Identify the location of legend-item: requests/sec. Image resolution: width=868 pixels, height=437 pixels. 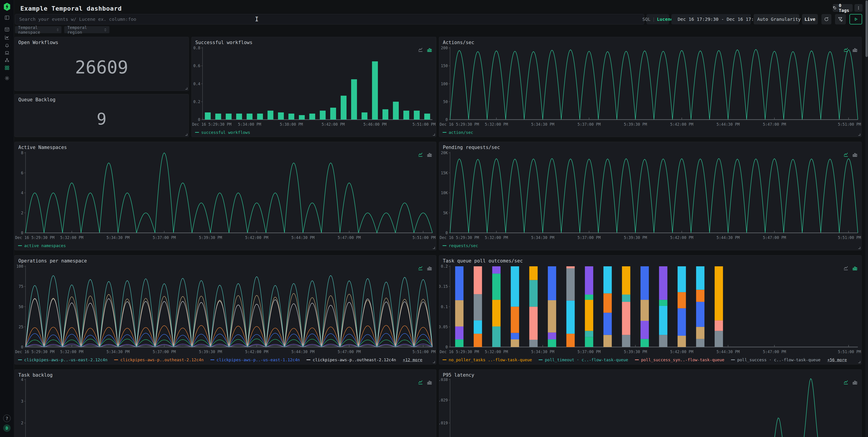
(460, 246).